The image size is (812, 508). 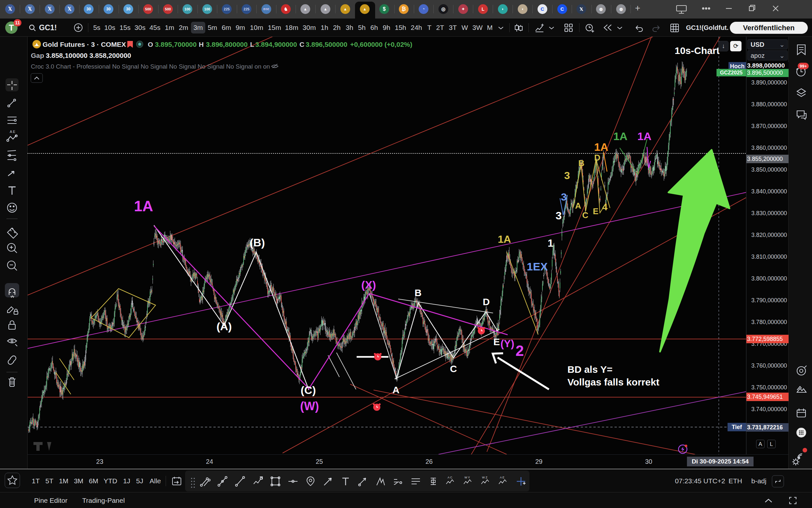 What do you see at coordinates (381, 44) in the screenshot?
I see `svg-text: +0,600000 (+0,02%)` at bounding box center [381, 44].